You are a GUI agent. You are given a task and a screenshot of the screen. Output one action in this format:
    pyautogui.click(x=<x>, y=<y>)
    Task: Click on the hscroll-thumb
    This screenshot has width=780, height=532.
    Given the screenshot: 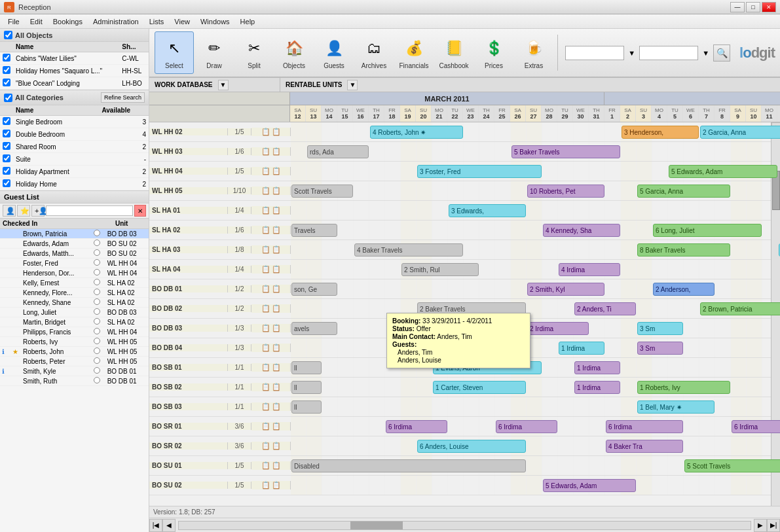 What is the action you would take?
    pyautogui.click(x=377, y=525)
    